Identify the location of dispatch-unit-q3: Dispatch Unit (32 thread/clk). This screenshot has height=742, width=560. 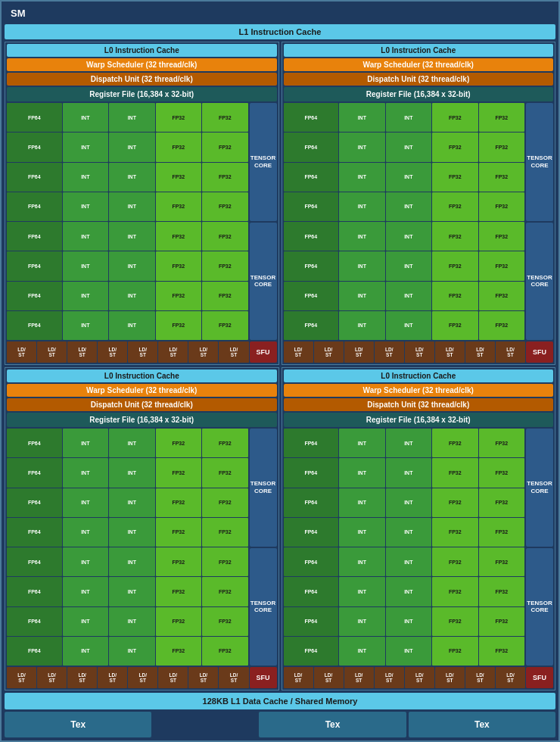
(142, 404).